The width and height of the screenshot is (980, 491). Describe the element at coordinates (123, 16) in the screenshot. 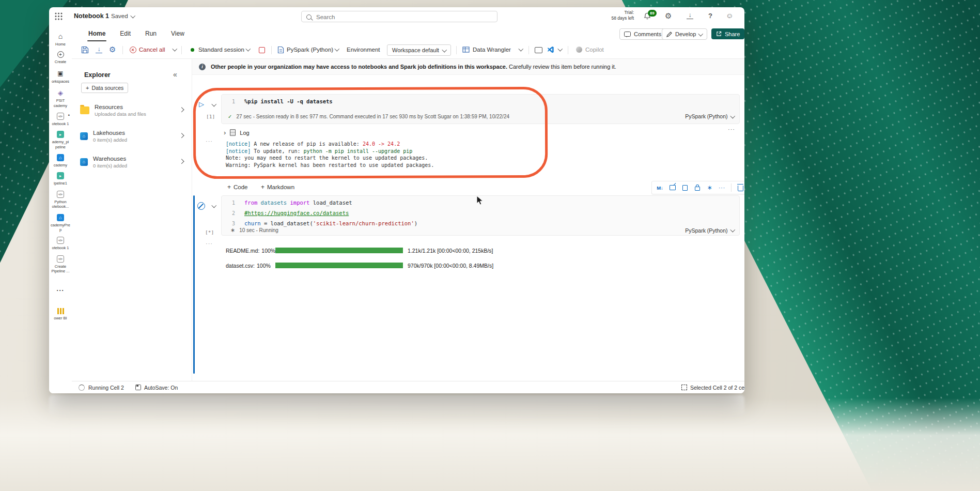

I see `saved-dropdown: Saved` at that location.